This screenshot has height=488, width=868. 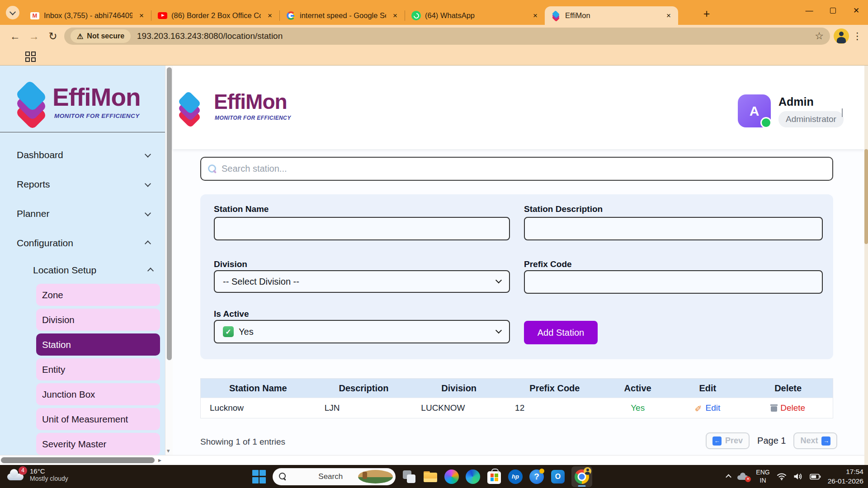 I want to click on is-active-select: ✓ Yes, so click(x=362, y=332).